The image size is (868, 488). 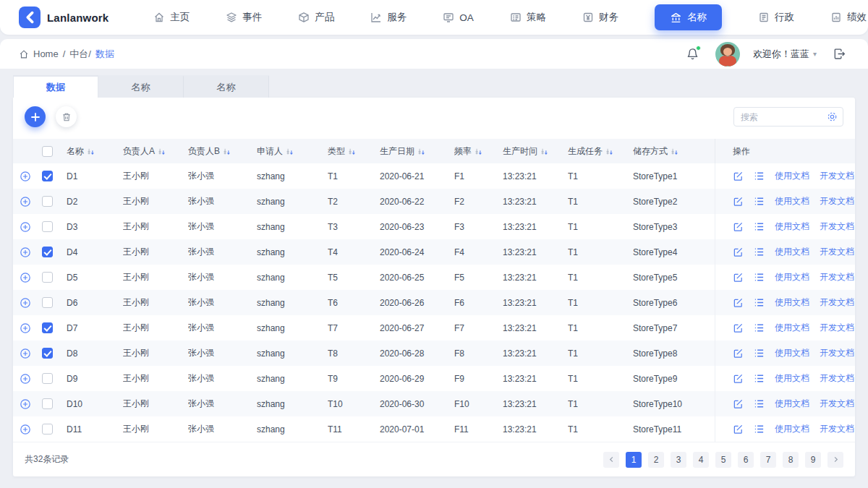 I want to click on page-button-7: 7, so click(x=768, y=460).